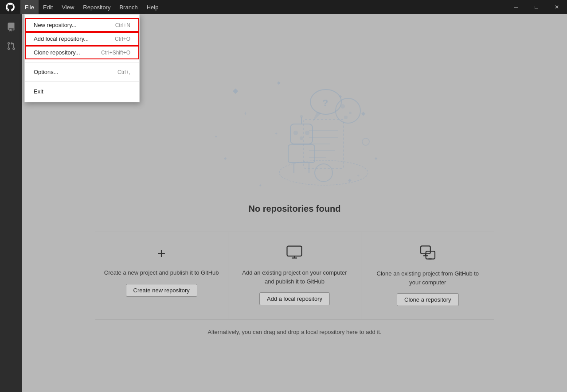 The height and width of the screenshot is (392, 567). I want to click on sidebar, so click(11, 203).